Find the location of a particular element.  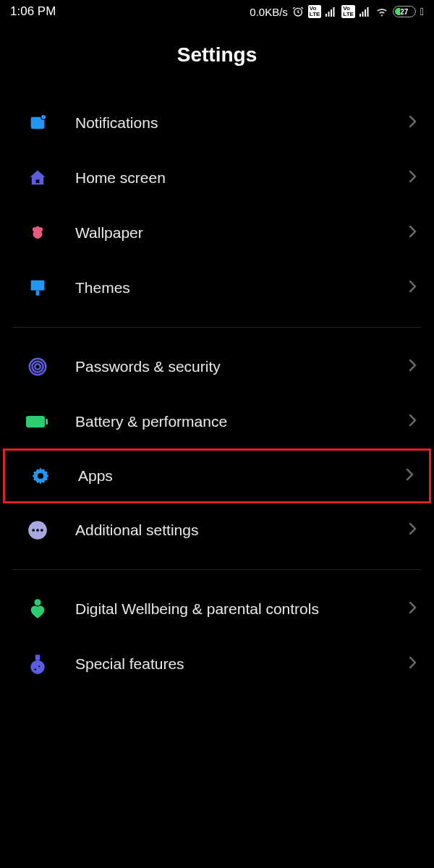

gear-icon is located at coordinates (41, 476).